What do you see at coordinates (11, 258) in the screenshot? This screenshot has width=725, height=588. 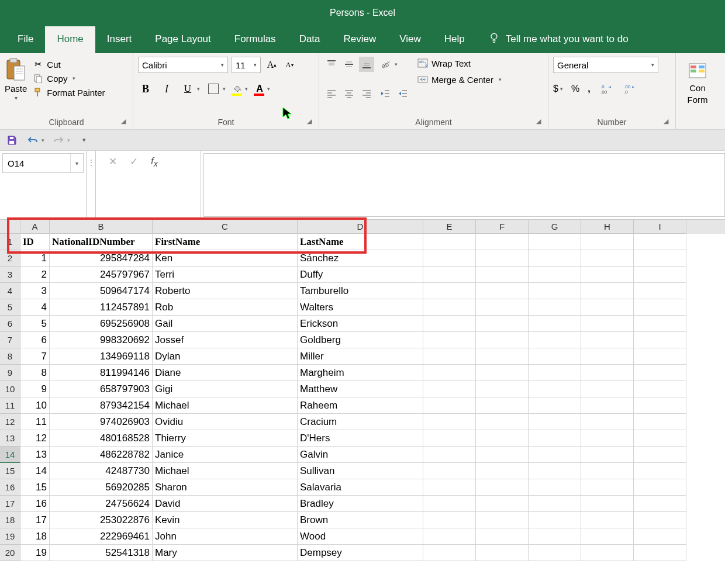 I see `row-header: 2` at bounding box center [11, 258].